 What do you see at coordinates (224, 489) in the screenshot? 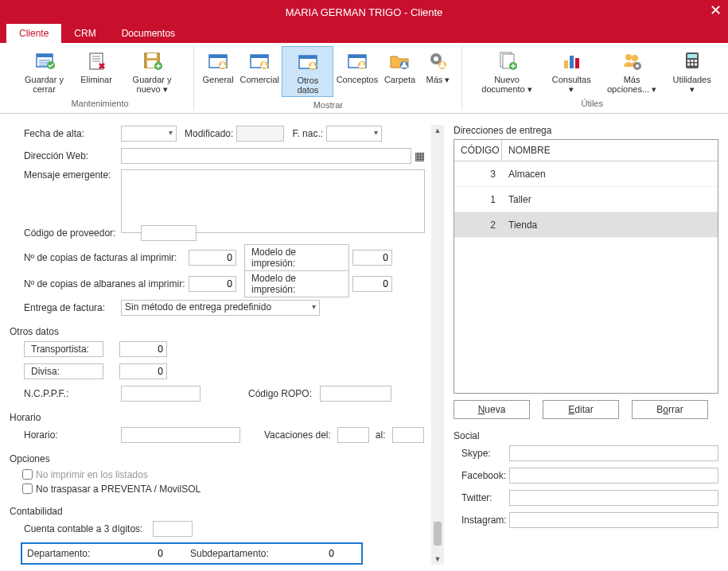
I see `chk-no-traspasar: No traspasar a PREVENTA / MovilSOL` at bounding box center [224, 489].